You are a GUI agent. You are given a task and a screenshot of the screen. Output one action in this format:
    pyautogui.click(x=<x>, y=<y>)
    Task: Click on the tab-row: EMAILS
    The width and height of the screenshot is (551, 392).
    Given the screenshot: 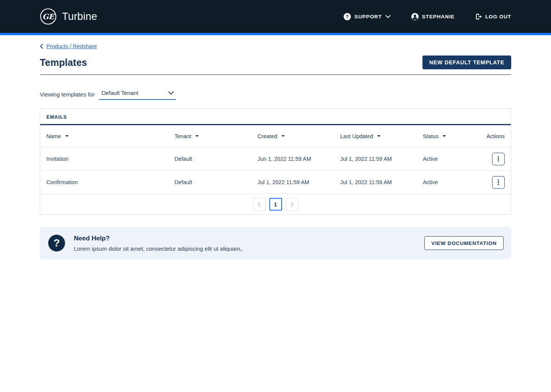 What is the action you would take?
    pyautogui.click(x=276, y=117)
    